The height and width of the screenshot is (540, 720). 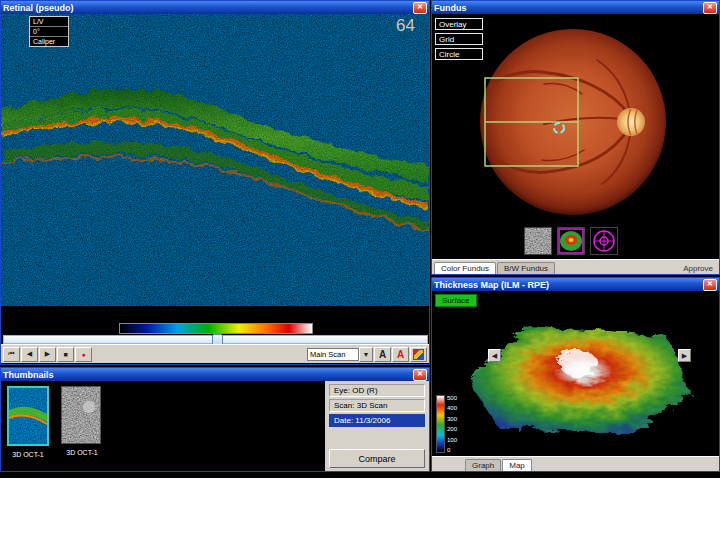 What do you see at coordinates (450, 8) in the screenshot?
I see `fundus-title: Fundus` at bounding box center [450, 8].